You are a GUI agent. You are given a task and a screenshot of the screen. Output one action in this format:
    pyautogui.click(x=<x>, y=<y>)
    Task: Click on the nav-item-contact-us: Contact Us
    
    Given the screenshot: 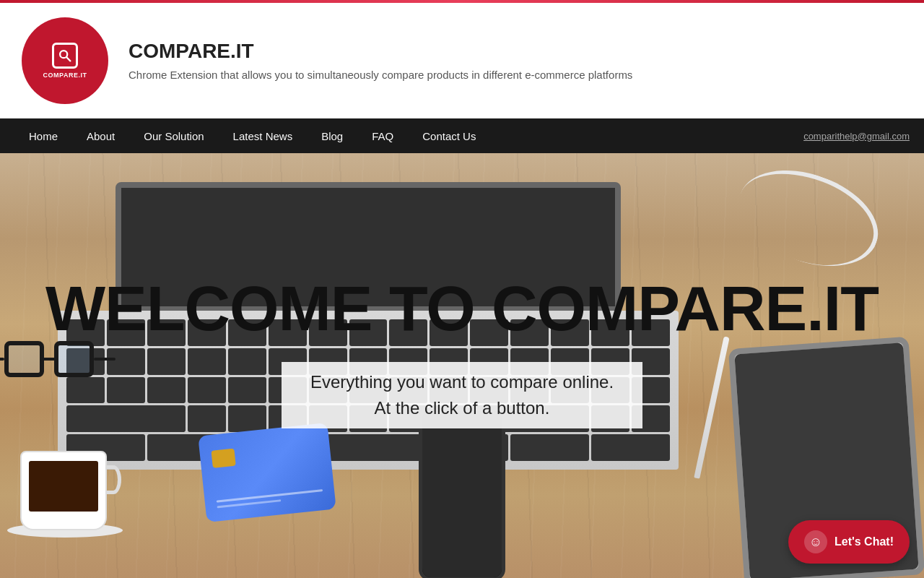 What is the action you would take?
    pyautogui.click(x=449, y=136)
    